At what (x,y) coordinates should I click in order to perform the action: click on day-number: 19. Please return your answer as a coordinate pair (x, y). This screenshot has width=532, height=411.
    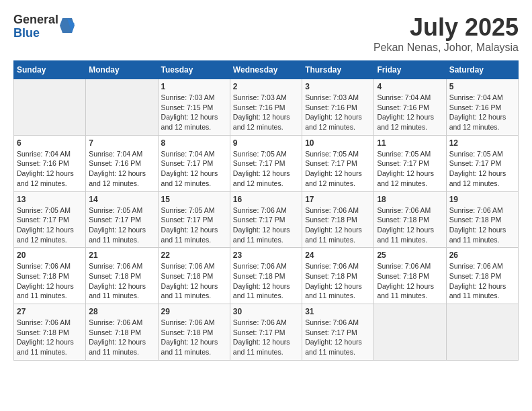
    Looking at the image, I should click on (482, 199).